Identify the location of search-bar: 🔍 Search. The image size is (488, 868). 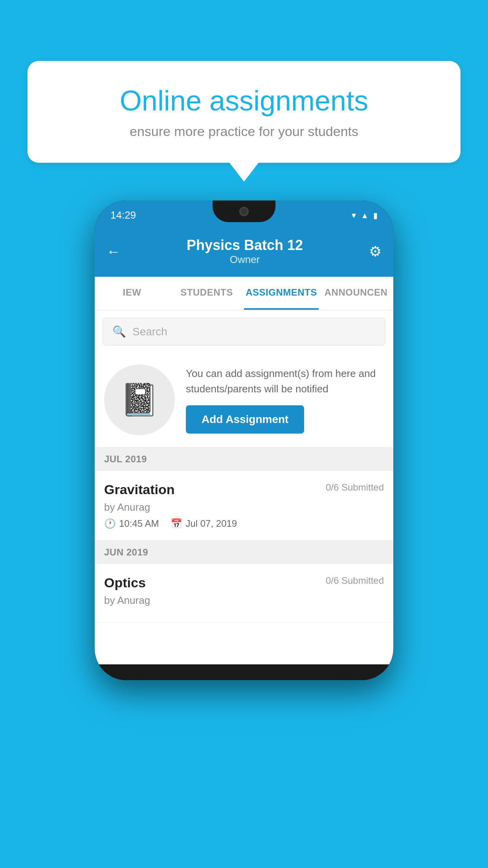
(244, 332).